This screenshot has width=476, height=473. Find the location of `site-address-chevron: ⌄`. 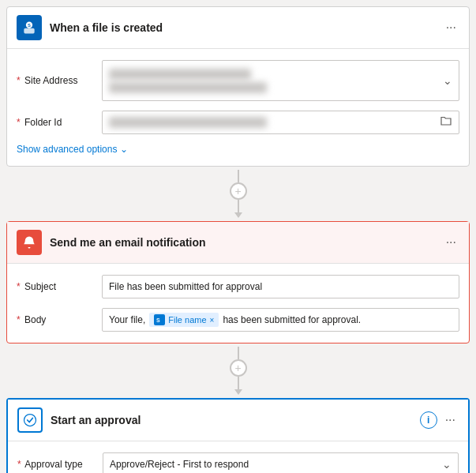

site-address-chevron: ⌄ is located at coordinates (448, 81).